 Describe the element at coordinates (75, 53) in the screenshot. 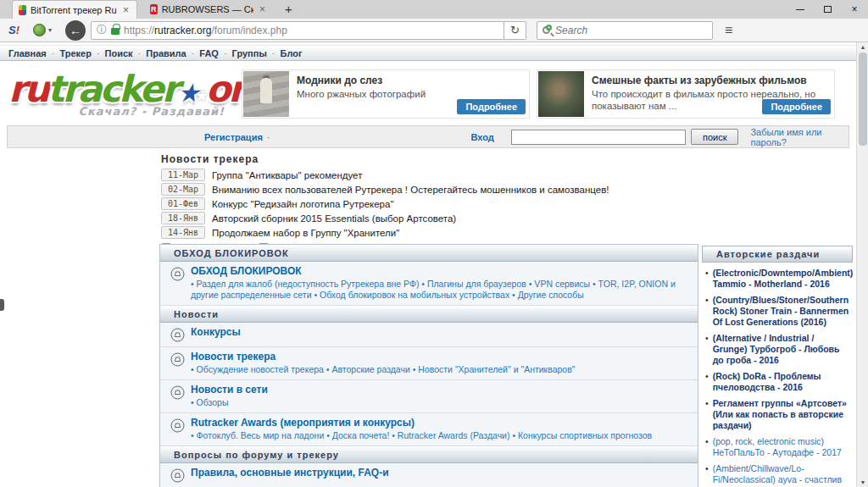

I see `menu-item-tracker: Трекер` at that location.